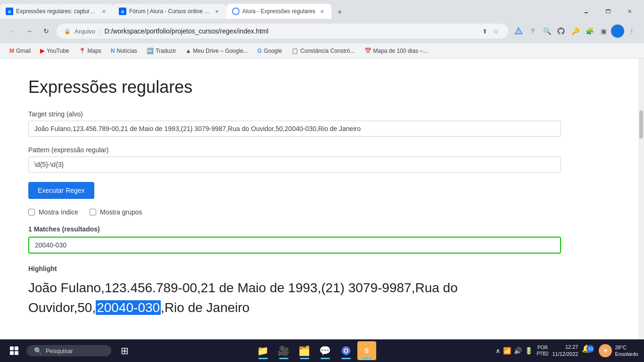  What do you see at coordinates (12, 31) in the screenshot?
I see `back-button: ←` at bounding box center [12, 31].